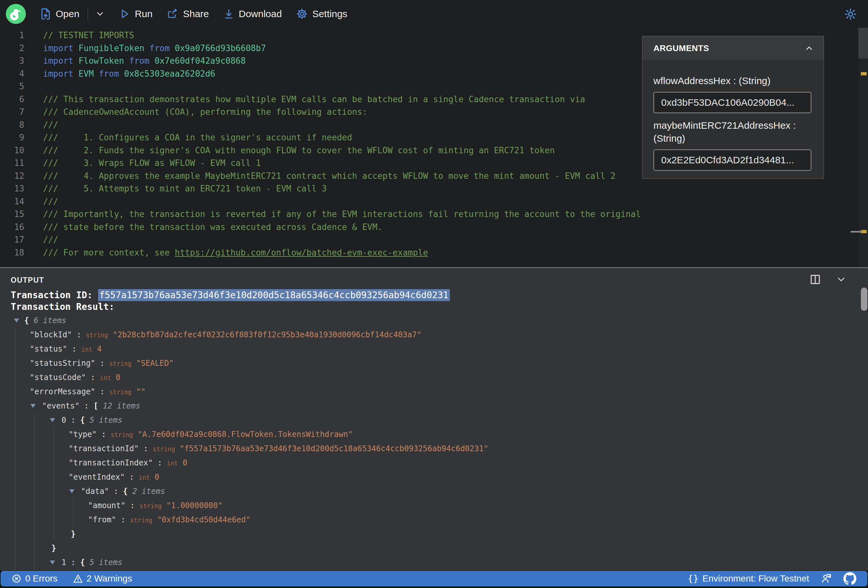 The height and width of the screenshot is (588, 868). Describe the element at coordinates (301, 253) in the screenshot. I see `code-link: https://github.com/onflow/batched-evm-ex…` at that location.